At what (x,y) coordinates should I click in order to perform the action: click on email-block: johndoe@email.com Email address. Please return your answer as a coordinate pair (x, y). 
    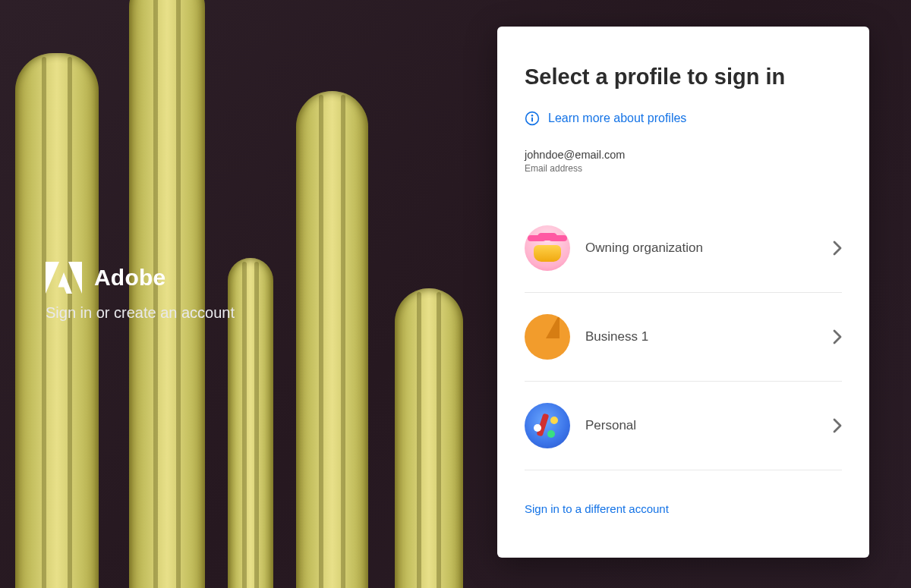
    Looking at the image, I should click on (683, 161).